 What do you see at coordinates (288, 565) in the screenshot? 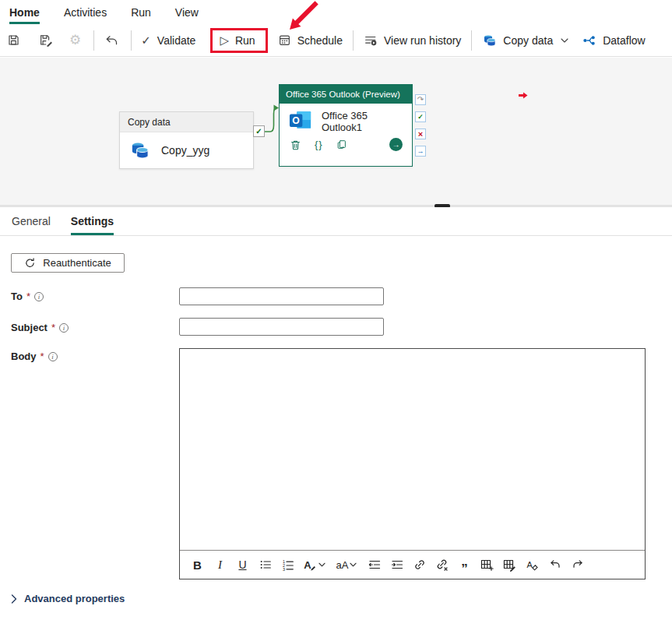
I see `numbered-list-button: 123` at bounding box center [288, 565].